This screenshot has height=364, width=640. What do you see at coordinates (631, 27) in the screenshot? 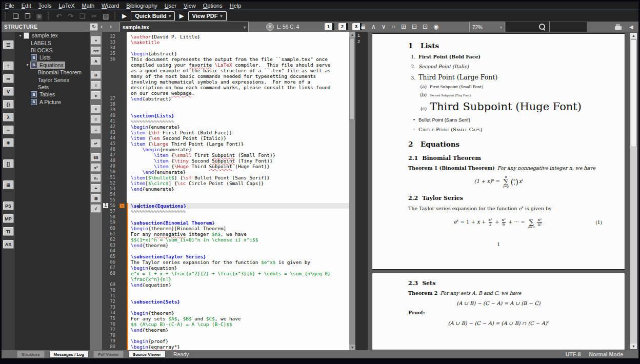
I see `external-viewer-icon: ◀` at bounding box center [631, 27].